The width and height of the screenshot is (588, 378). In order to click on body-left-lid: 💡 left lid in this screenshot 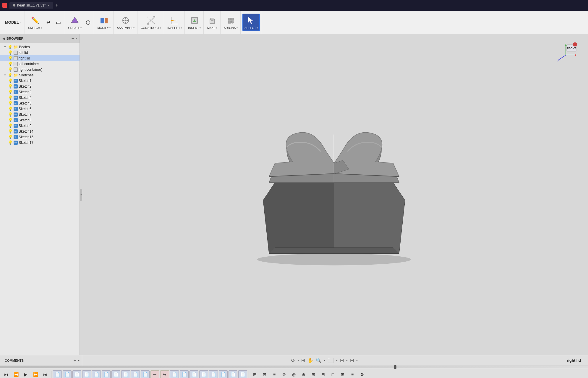, I will do `click(40, 53)`.